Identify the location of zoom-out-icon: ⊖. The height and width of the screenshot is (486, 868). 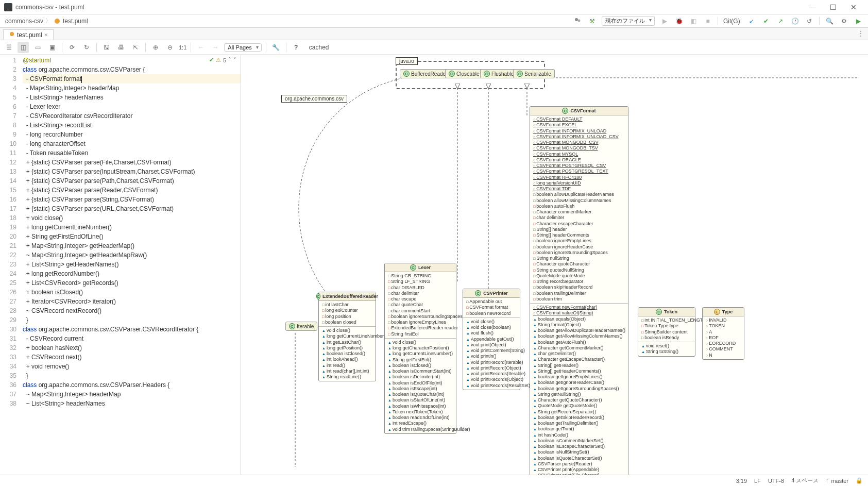
(170, 47).